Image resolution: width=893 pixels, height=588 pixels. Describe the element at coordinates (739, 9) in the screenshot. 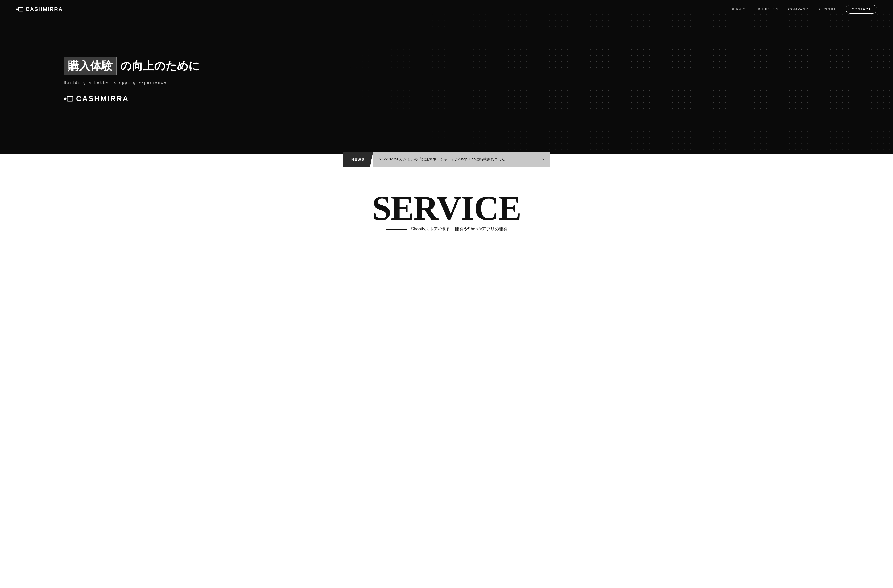

I see `nav-service: SERVICE` at that location.